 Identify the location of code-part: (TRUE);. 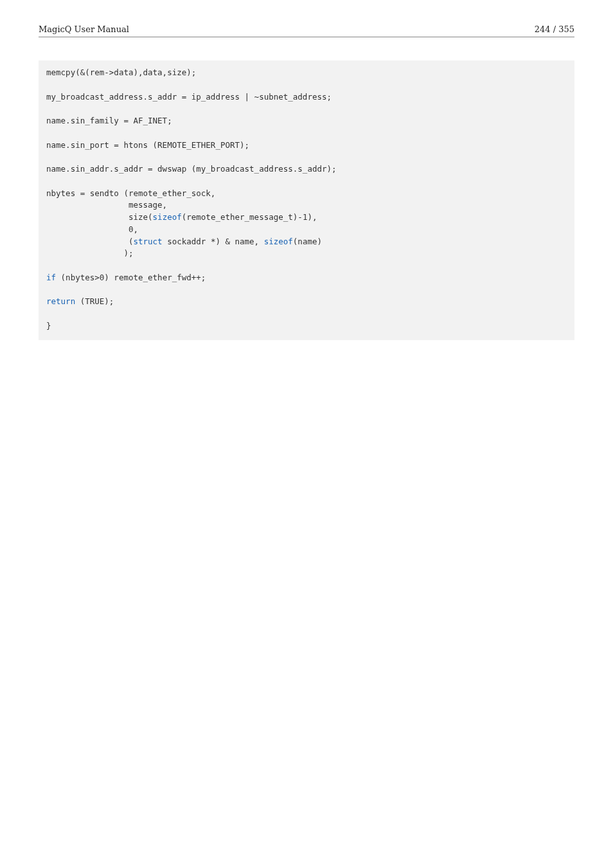
(94, 301).